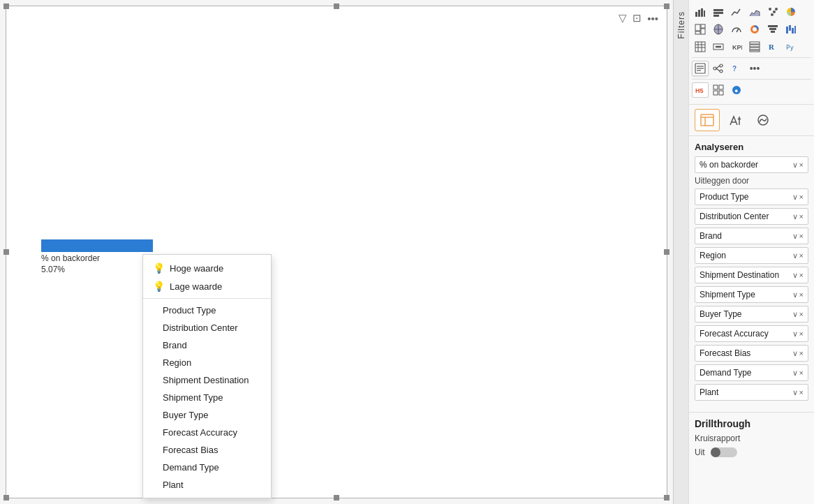 The height and width of the screenshot is (504, 814). I want to click on tab-fields-btn, so click(707, 120).